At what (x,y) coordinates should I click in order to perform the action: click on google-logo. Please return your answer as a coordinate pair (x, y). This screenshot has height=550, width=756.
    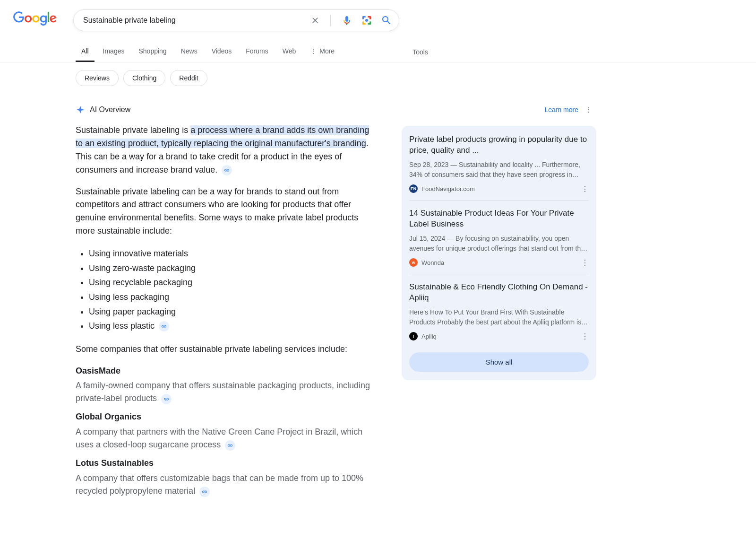
    Looking at the image, I should click on (35, 18).